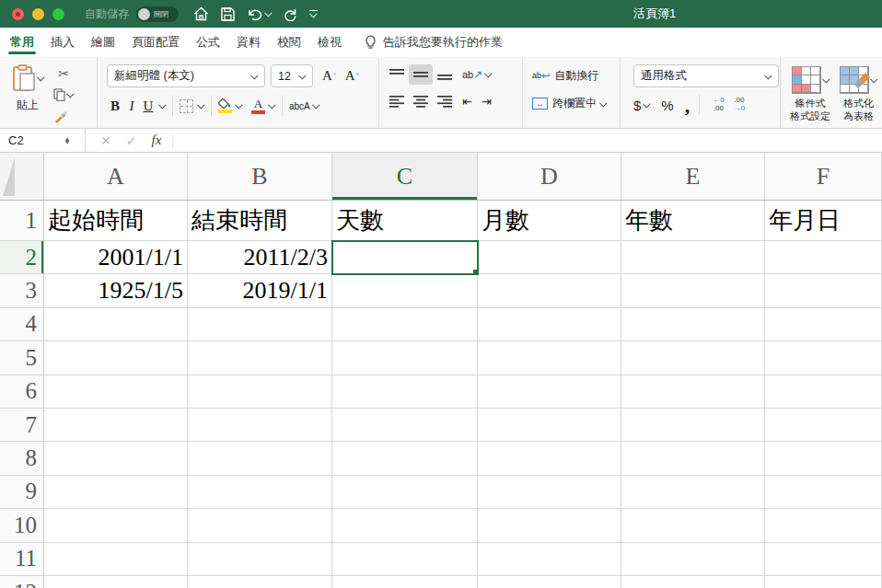  What do you see at coordinates (116, 458) in the screenshot?
I see `cell-A8` at bounding box center [116, 458].